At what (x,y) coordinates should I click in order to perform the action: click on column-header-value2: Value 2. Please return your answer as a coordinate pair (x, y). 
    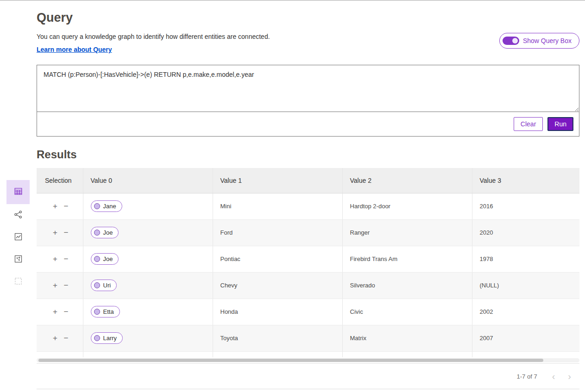
    Looking at the image, I should click on (407, 180).